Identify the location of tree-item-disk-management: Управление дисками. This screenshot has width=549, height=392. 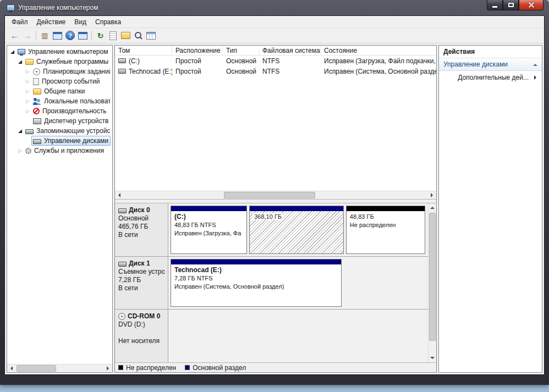
(59, 141).